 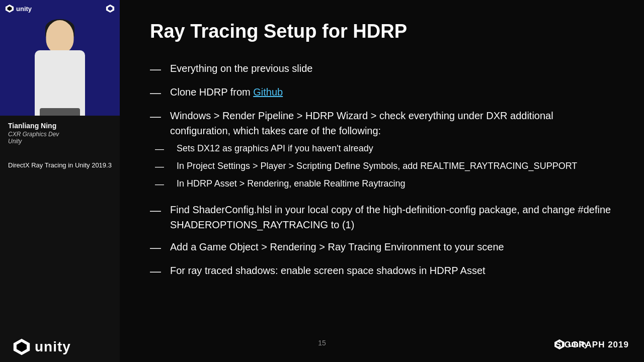 I want to click on unity-icon-photo2, so click(x=110, y=9).